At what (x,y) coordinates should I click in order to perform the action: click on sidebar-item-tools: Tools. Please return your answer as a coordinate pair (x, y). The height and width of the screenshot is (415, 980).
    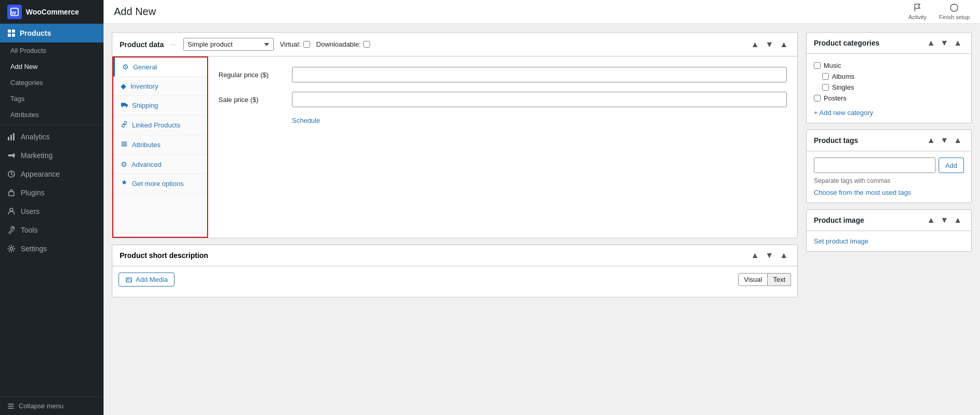
    Looking at the image, I should click on (52, 230).